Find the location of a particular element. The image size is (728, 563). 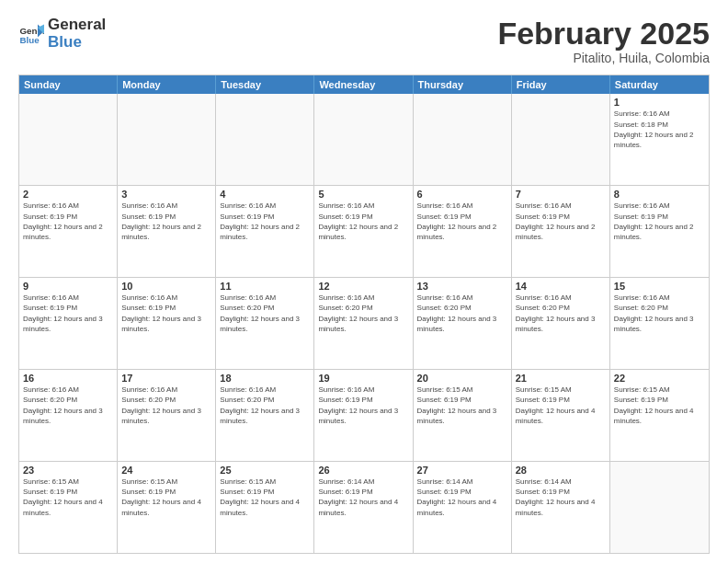

cal-cell-1-0: 2Sunrise: 6:16 AMSunset: 6:19 PMDaylight… is located at coordinates (68, 232).